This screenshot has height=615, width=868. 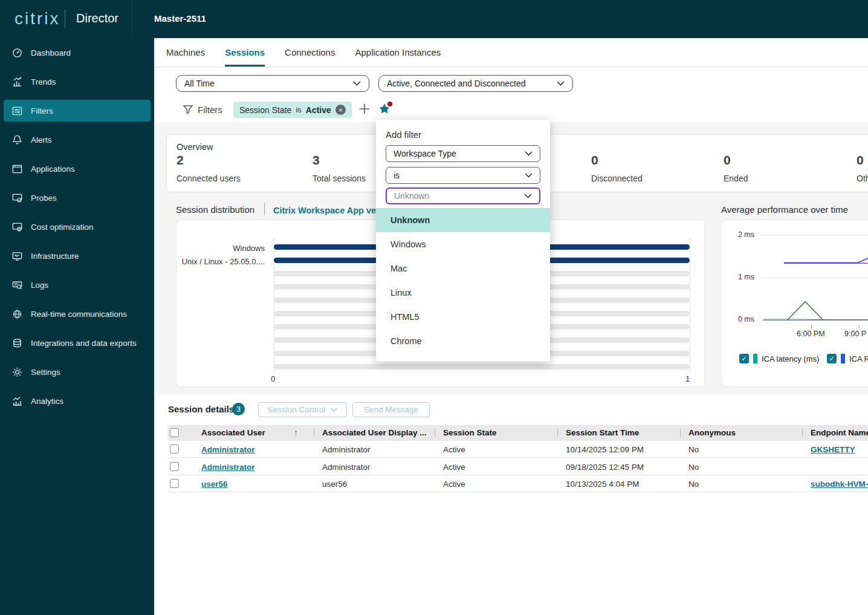 I want to click on column-header-session-start-time: Session Start Time, so click(x=602, y=433).